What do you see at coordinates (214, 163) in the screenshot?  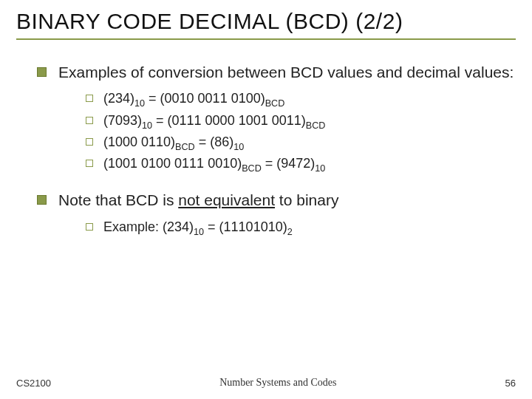 I see `example-text: (1001 0100 0111 0010)BCD = (9472)10` at bounding box center [214, 163].